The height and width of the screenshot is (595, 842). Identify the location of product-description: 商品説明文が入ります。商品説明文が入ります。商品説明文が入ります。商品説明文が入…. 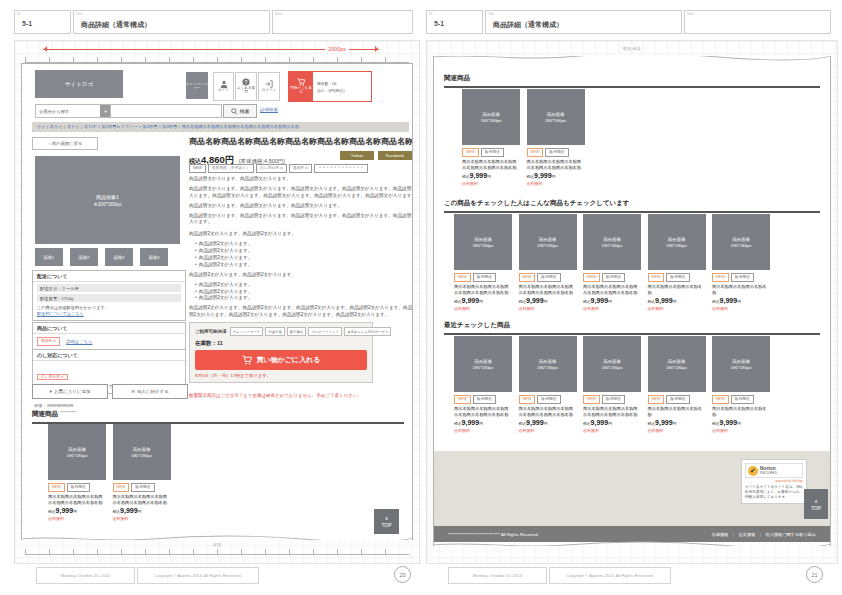
(301, 254).